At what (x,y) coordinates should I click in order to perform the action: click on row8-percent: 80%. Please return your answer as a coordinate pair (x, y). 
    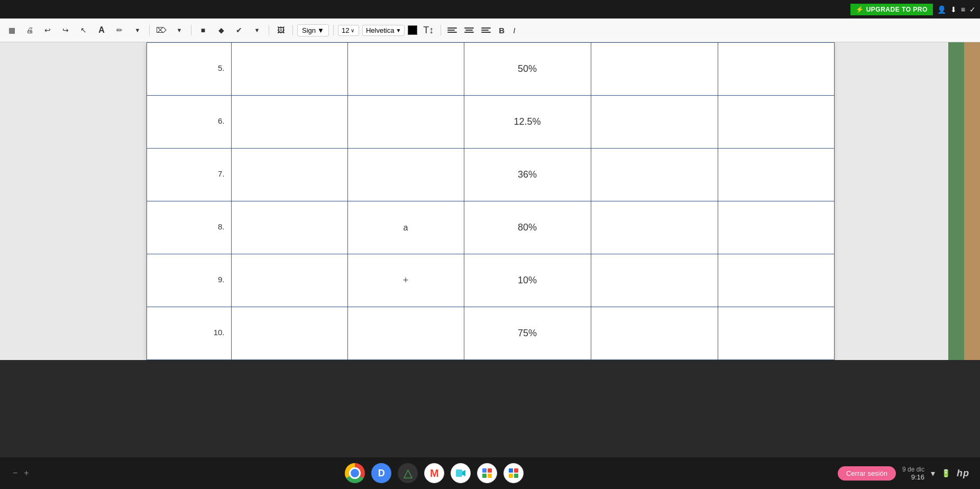
    Looking at the image, I should click on (527, 228).